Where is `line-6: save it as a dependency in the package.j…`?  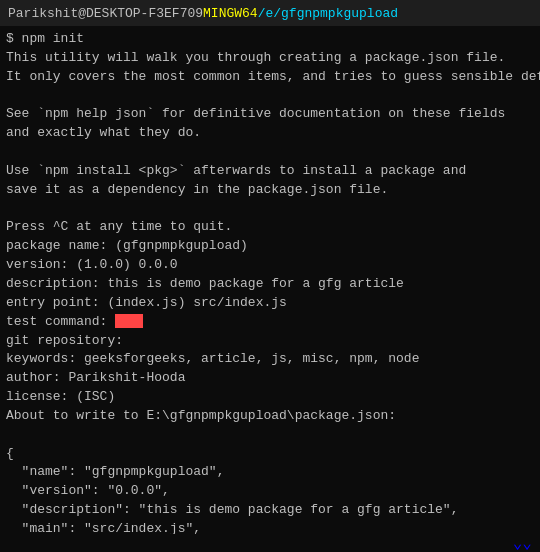 line-6: save it as a dependency in the package.j… is located at coordinates (270, 190).